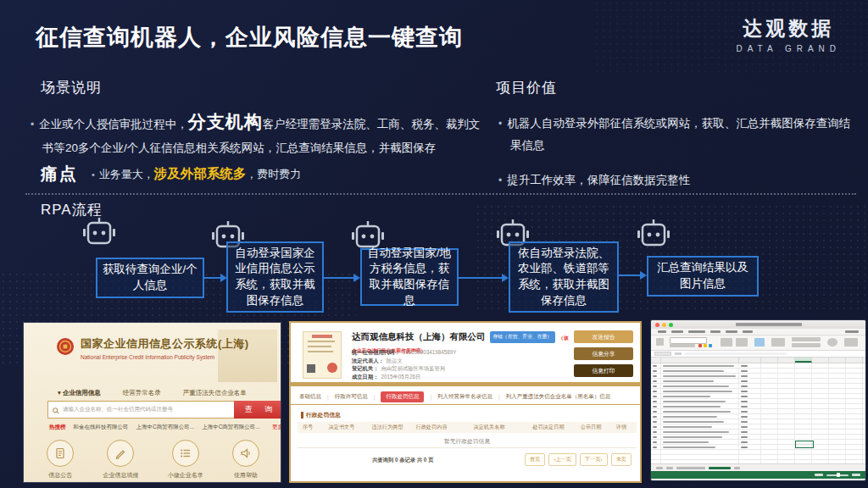 The width and height of the screenshot is (868, 488). I want to click on tab-underline, so click(465, 405).